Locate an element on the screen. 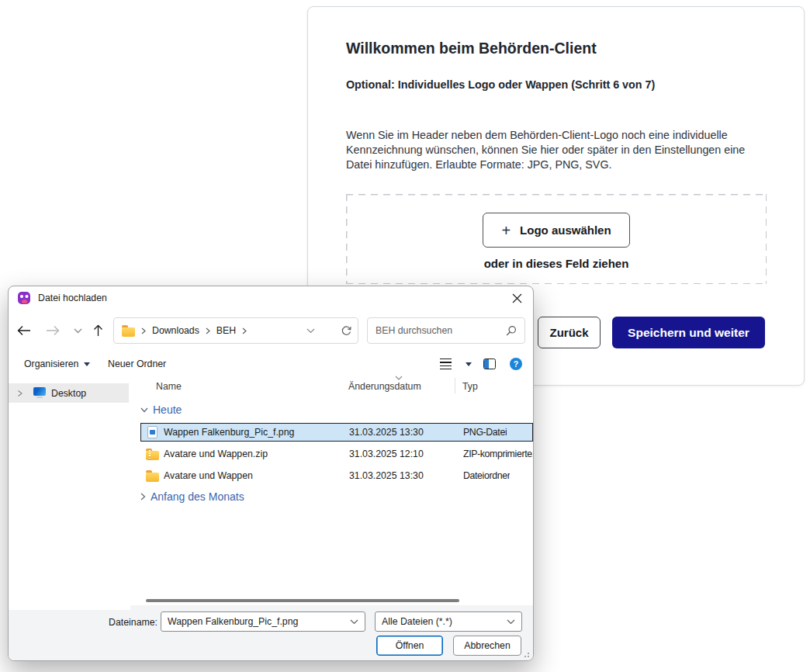 This screenshot has width=810, height=672. nav-forward-icon is located at coordinates (53, 331).